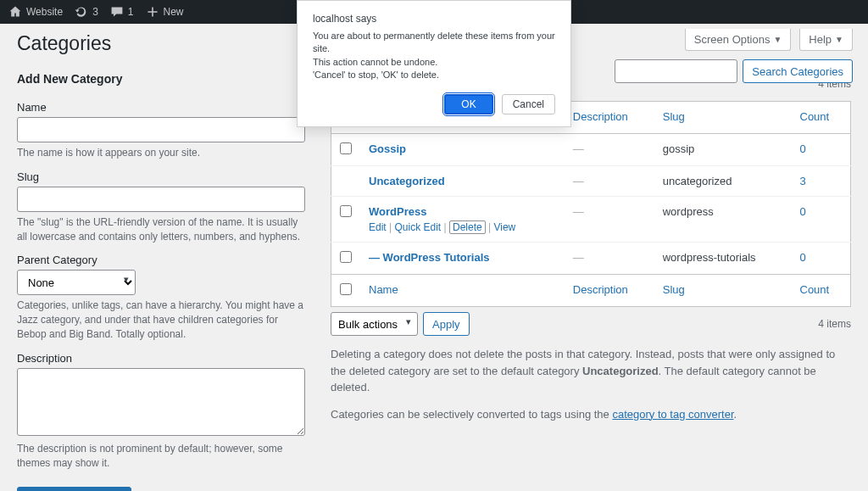 This screenshot has width=868, height=491. What do you see at coordinates (688, 212) in the screenshot?
I see `slug-value: wordpress` at bounding box center [688, 212].